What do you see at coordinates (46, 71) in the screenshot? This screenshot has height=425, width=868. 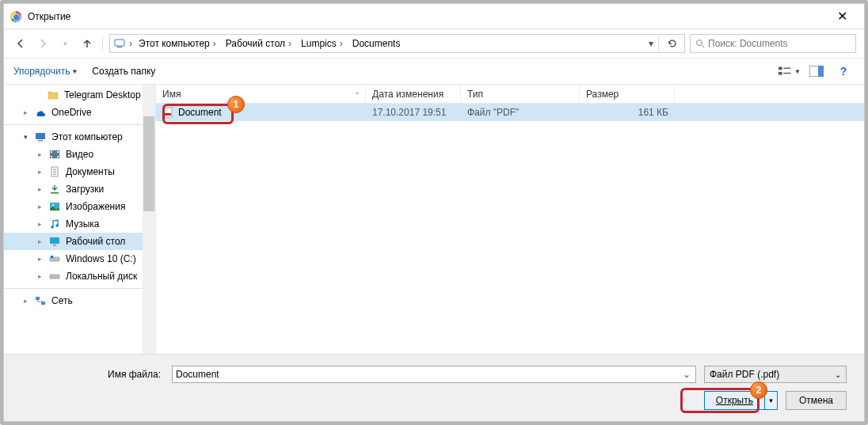 I see `organize-button: Упорядочить ▼` at bounding box center [46, 71].